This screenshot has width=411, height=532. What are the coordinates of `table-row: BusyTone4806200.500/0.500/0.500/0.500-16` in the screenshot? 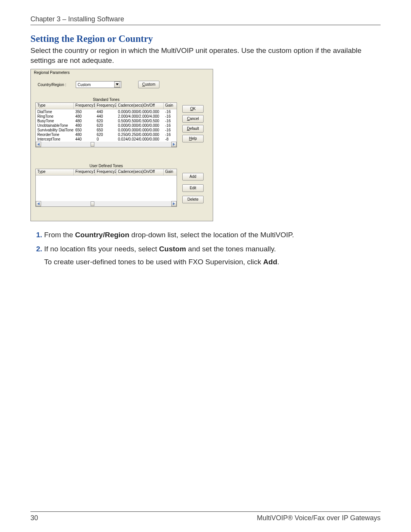 It's located at (106, 121).